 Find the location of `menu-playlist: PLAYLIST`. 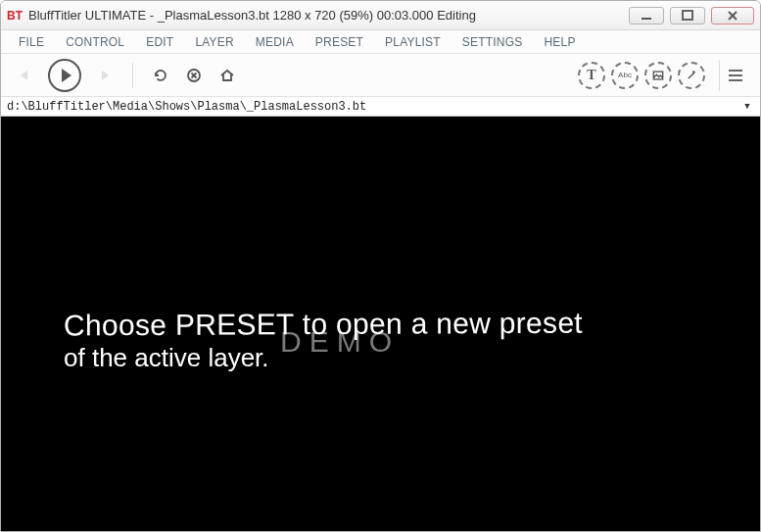

menu-playlist: PLAYLIST is located at coordinates (413, 42).